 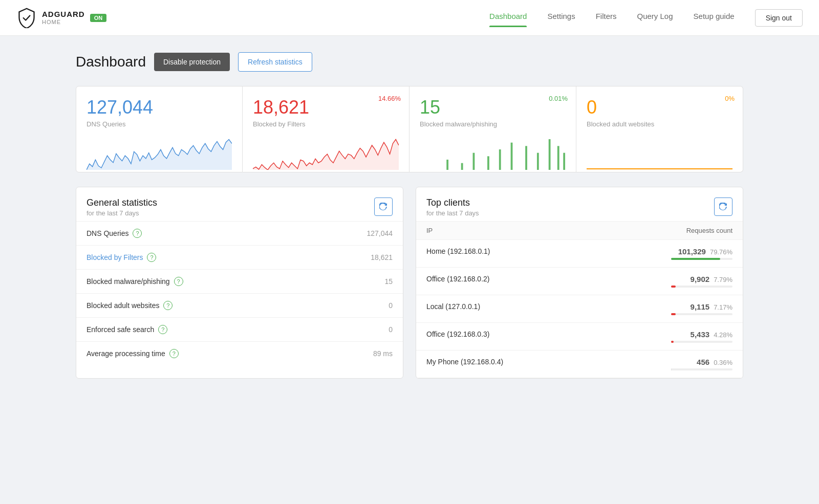 I want to click on client-count: 9,115, so click(x=700, y=307).